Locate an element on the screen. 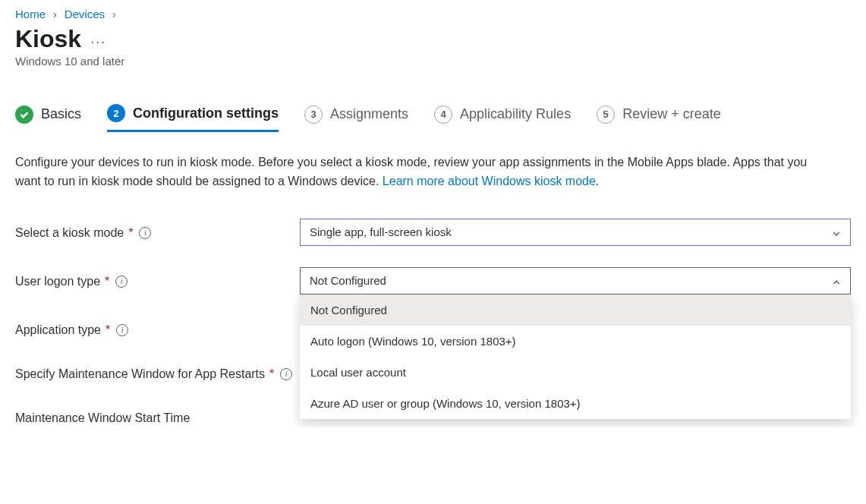 The image size is (866, 504). wizard-steps: Basics 2 Configuration settings 3 Assign… is located at coordinates (433, 118).